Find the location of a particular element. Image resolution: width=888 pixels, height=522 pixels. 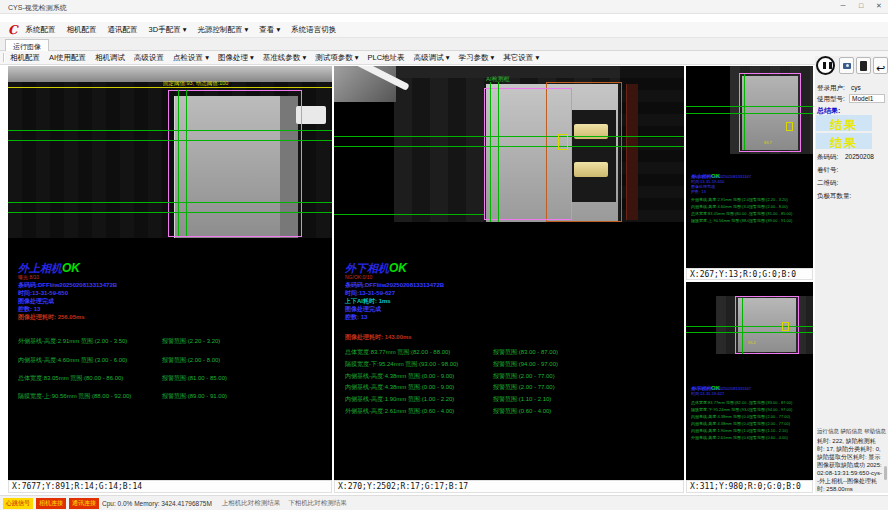

device-button is located at coordinates (864, 66).